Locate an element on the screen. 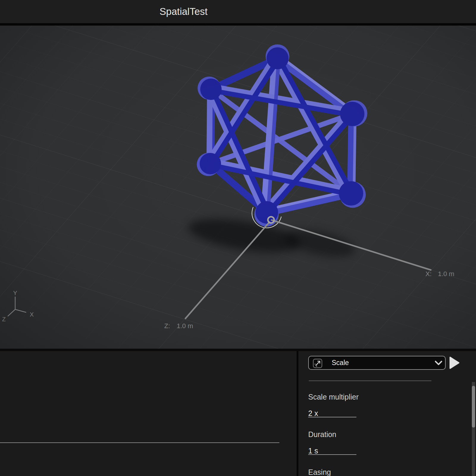 The height and width of the screenshot is (476, 476). scale-multiplier-label: Scale multiplier is located at coordinates (333, 397).